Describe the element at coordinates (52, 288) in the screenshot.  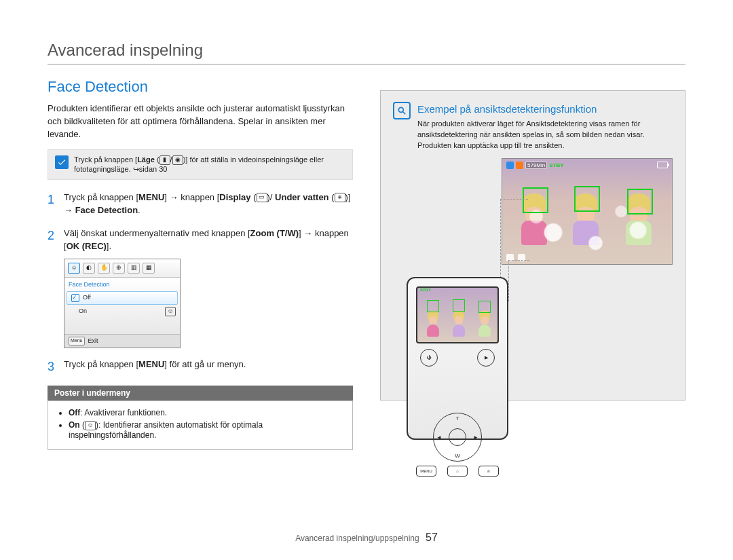
I see `step-number: 2` at that location.